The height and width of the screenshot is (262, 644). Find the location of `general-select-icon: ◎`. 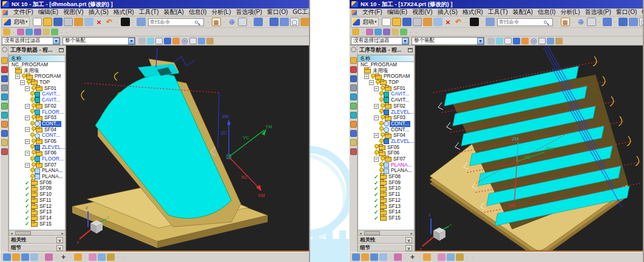

general-select-icon: ◎ is located at coordinates (534, 41).